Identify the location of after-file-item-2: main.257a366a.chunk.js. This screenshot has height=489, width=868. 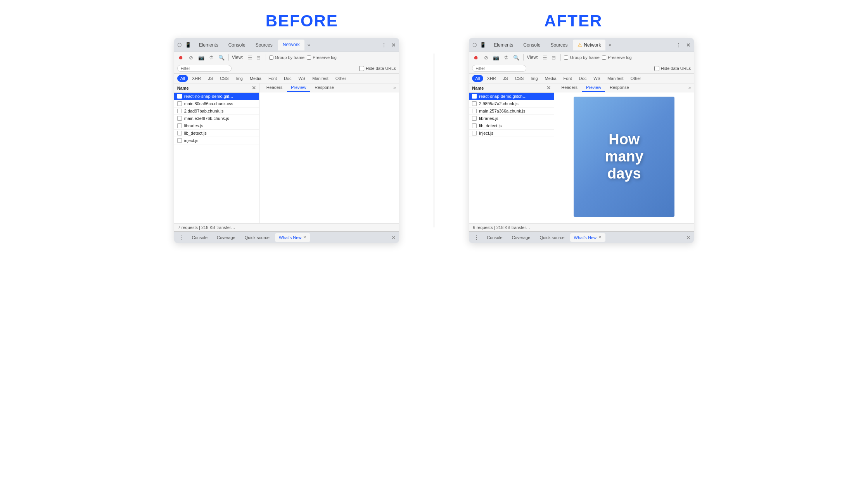
(511, 111).